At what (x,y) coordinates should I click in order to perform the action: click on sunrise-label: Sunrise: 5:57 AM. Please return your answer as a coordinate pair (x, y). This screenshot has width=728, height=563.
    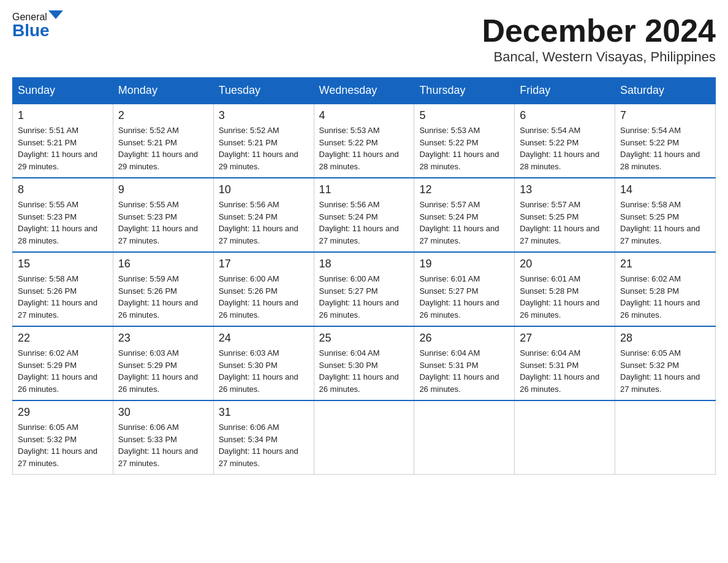
    Looking at the image, I should click on (550, 205).